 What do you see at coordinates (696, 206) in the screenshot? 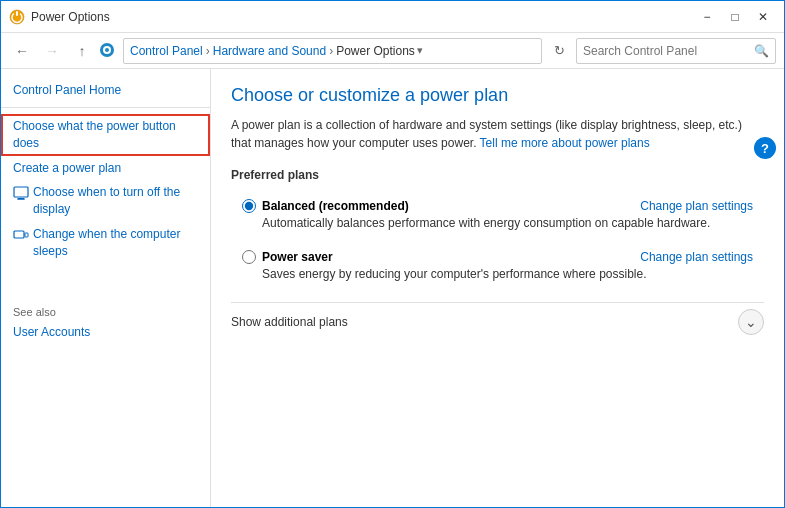
I see `balanced-change-settings-link: Change plan settings` at bounding box center [696, 206].